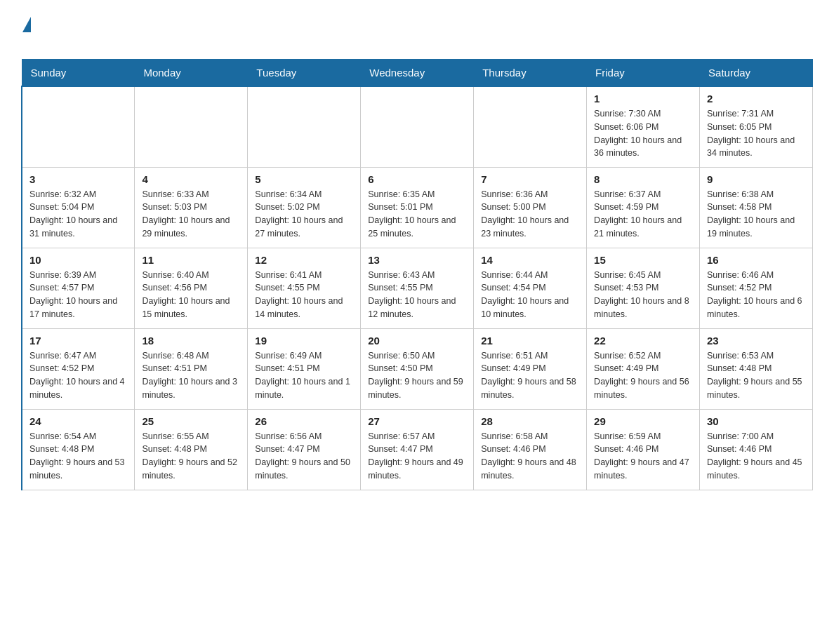 The height and width of the screenshot is (644, 834). I want to click on calendar-cell: 27Sunrise: 6:57 AMSunset: 4:47 PMDayligh…, so click(417, 449).